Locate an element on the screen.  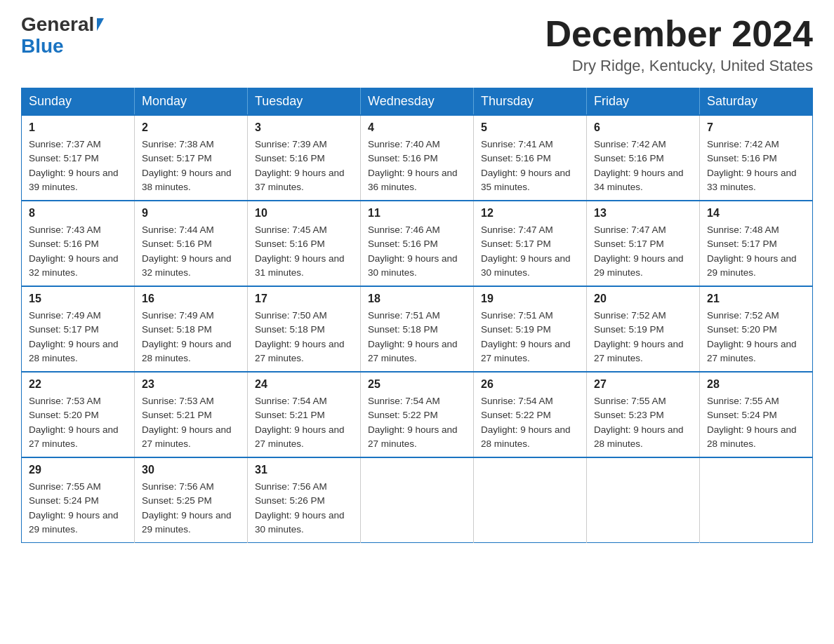
column-header-saturday: Saturday is located at coordinates (757, 102).